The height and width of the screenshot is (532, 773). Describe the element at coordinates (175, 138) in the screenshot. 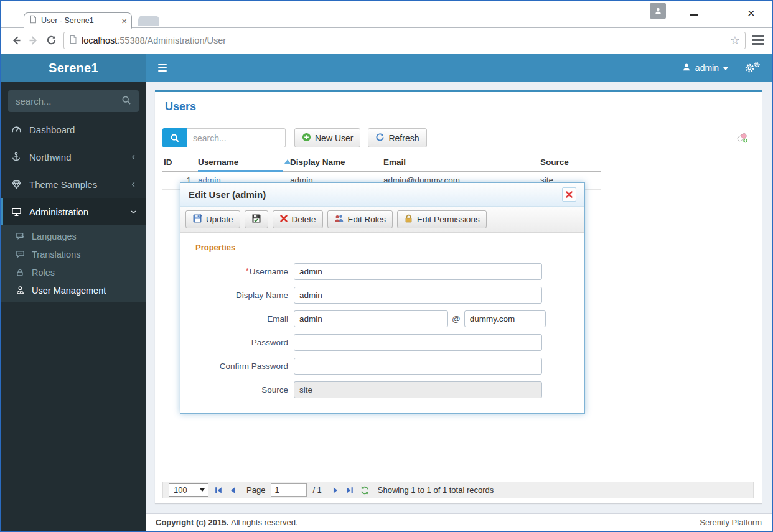

I see `grid-search-button` at that location.